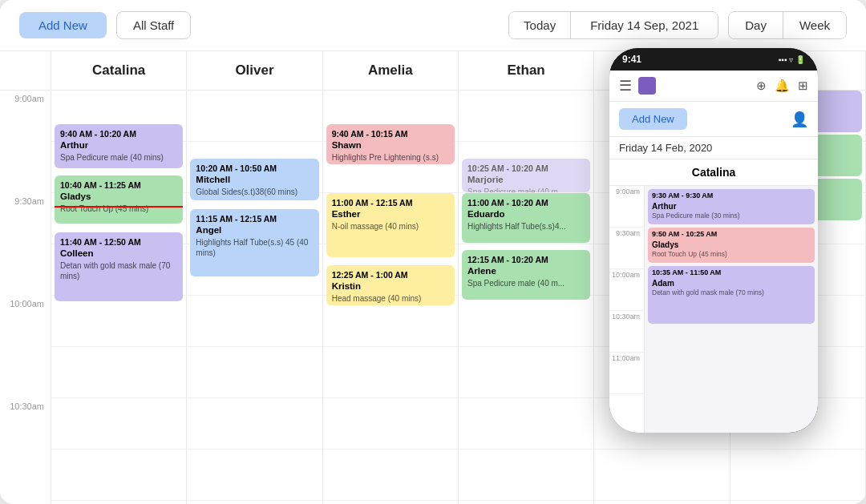  Describe the element at coordinates (526, 203) in the screenshot. I see `appt-time: 11:00 AM - 10:20 AM` at that location.